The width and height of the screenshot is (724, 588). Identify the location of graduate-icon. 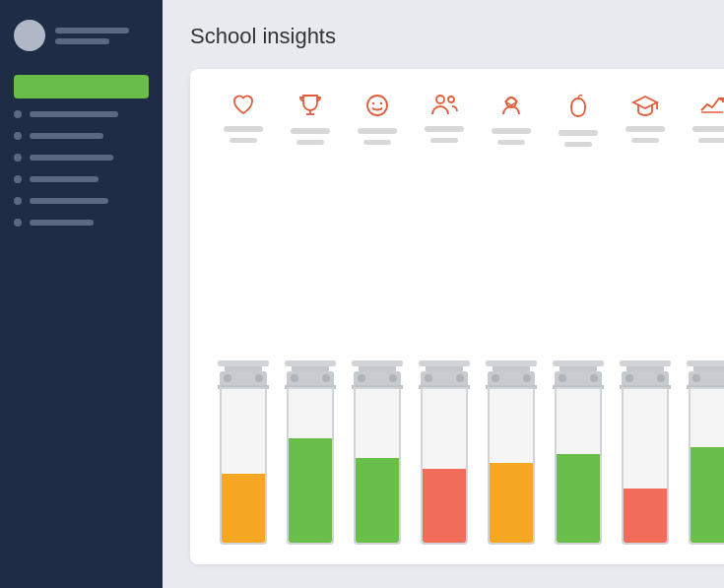
(511, 107).